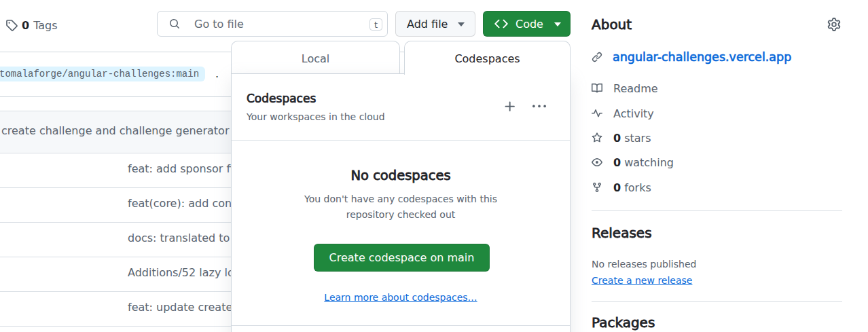 This screenshot has width=868, height=332. What do you see at coordinates (527, 24) in the screenshot?
I see `code-button: Code` at bounding box center [527, 24].